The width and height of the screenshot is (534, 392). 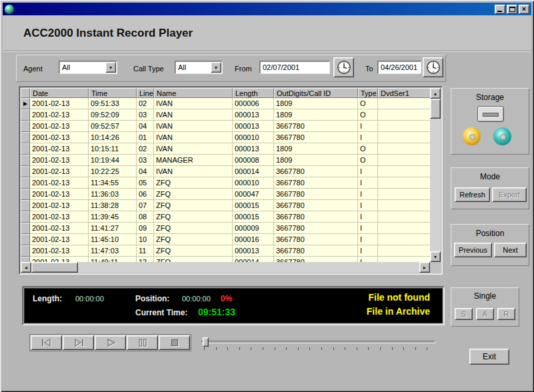 I want to click on table-row: 2001-02-1311:34:5505ZFQ0000103667780I, so click(x=225, y=183).